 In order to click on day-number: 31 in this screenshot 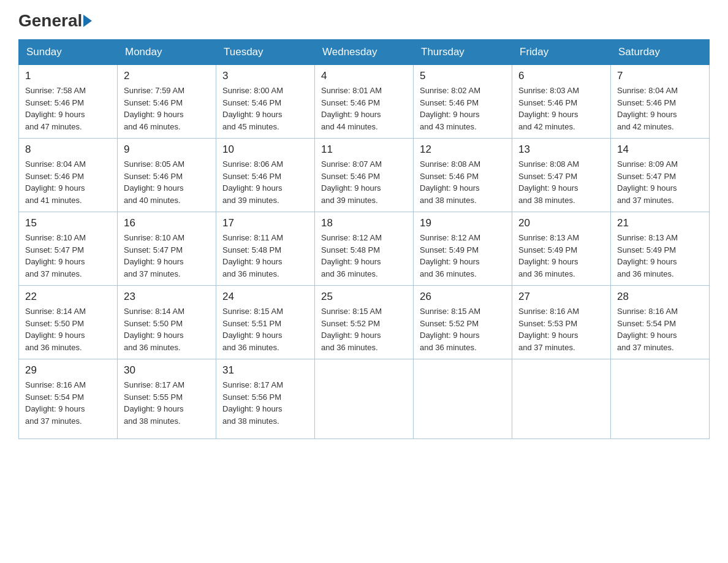, I will do `click(265, 370)`.